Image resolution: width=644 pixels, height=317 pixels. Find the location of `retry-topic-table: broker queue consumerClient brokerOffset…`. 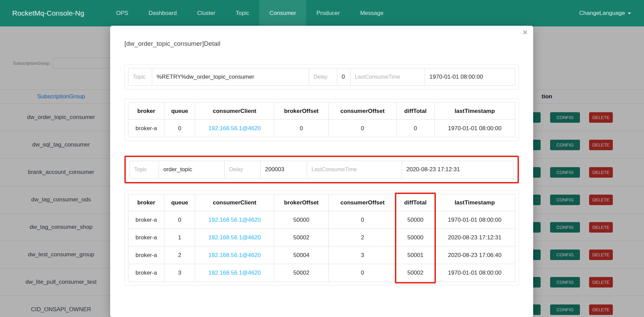

retry-topic-table: broker queue consumerClient brokerOffset… is located at coordinates (322, 120).